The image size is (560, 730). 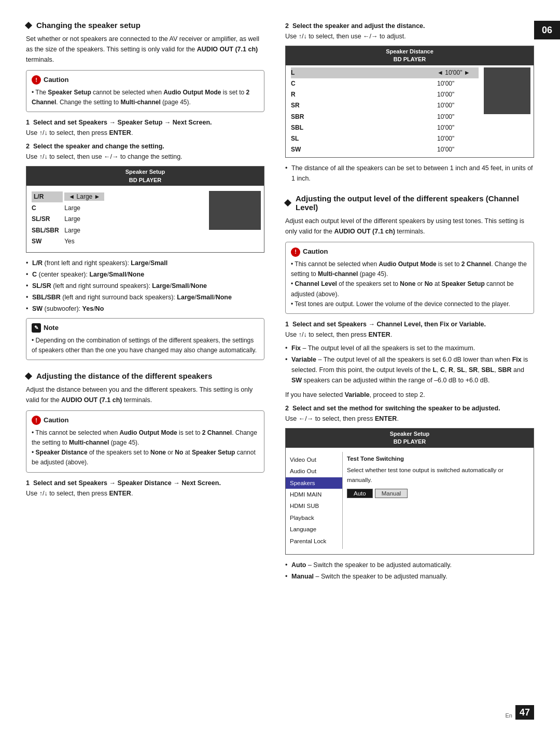 I want to click on page-lang: En, so click(x=509, y=715).